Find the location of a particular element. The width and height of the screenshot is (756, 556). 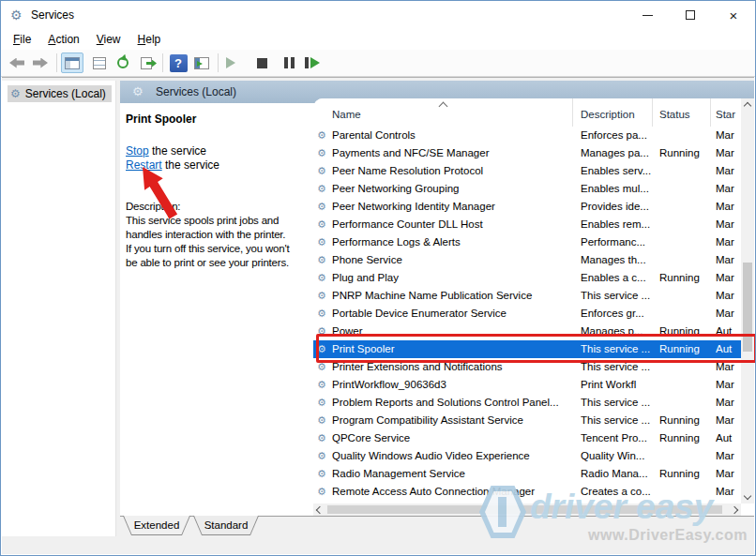

window-title: Services is located at coordinates (53, 15).